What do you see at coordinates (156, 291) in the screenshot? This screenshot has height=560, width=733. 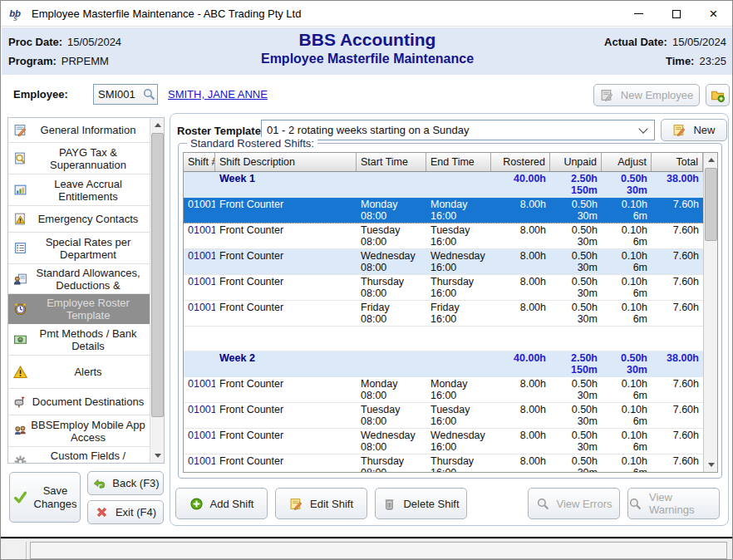 I see `sidebar-scrollbar` at bounding box center [156, 291].